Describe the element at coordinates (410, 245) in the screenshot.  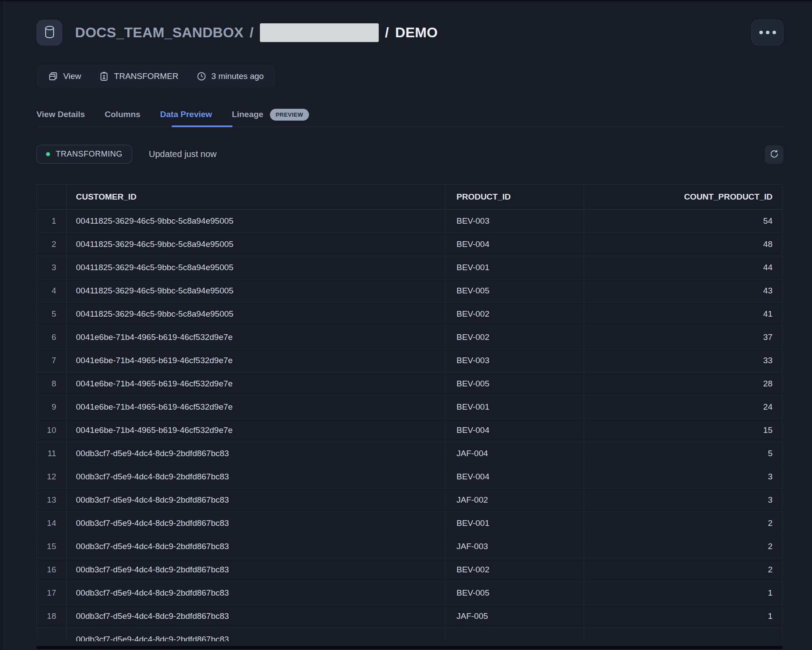
I see `table-row: 200411825-3629-46c5-9bbc-5c8a94e95005BEV…` at that location.